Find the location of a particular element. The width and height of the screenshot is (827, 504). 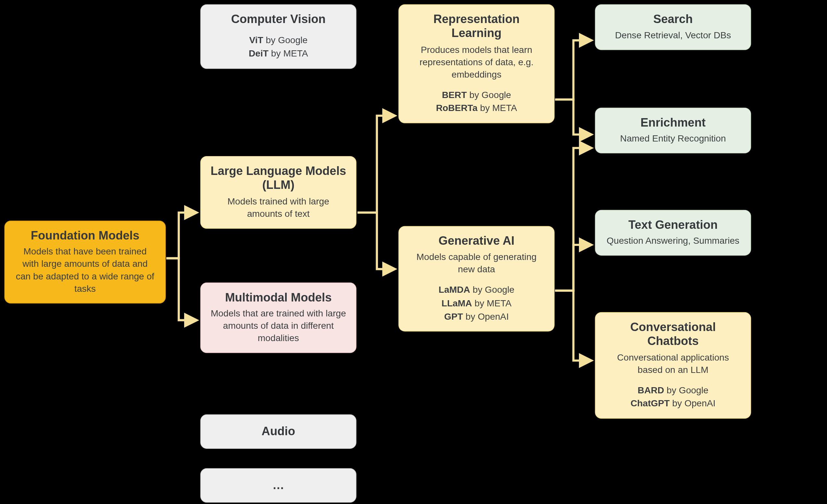

title: Foundation Models is located at coordinates (85, 236).